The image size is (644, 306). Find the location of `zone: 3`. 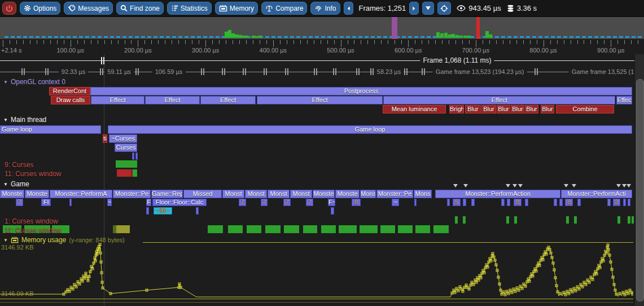

zone: 3 is located at coordinates (616, 202).